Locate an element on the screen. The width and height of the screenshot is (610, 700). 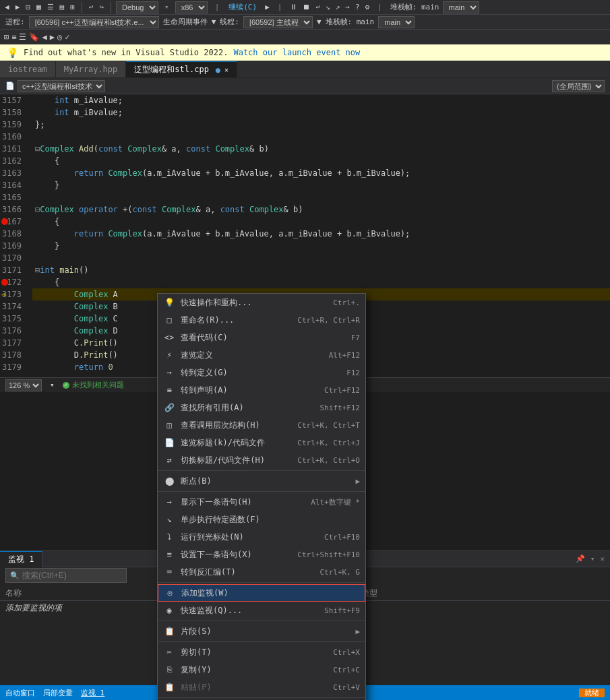
ctx-add-watch: ◎ 添加监视(W) is located at coordinates (262, 593).